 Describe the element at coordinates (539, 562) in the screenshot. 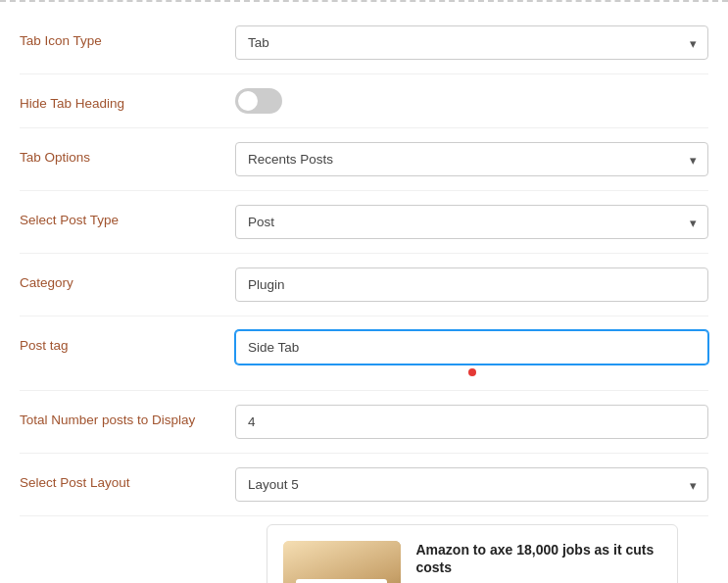

I see `preview-content: Amazon to axe 18,000 jobs as it cuts cos…` at that location.